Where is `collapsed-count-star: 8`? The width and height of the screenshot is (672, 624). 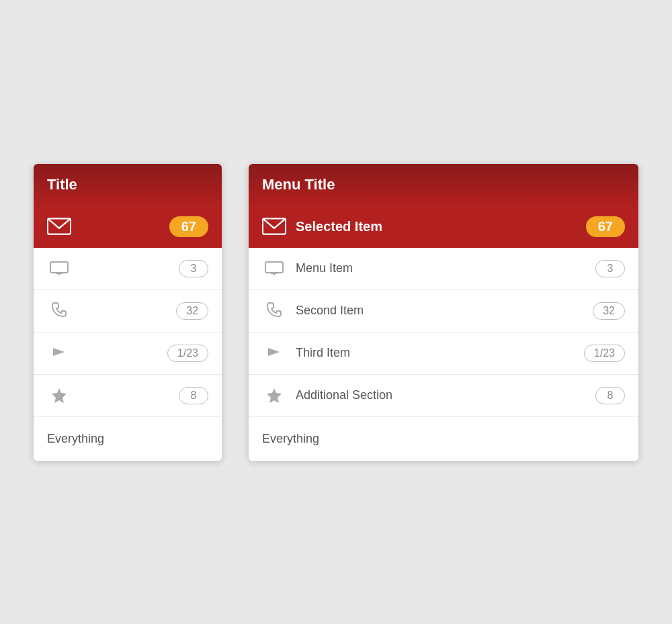
collapsed-count-star: 8 is located at coordinates (194, 396).